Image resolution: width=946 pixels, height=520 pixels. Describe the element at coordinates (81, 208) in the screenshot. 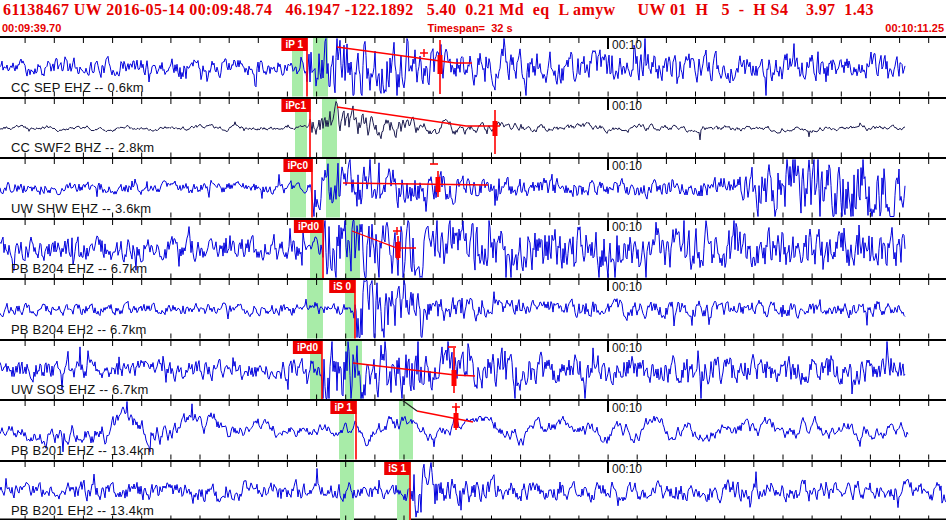

I see `station-label: UW SHW EHZ -- 3.6km` at that location.